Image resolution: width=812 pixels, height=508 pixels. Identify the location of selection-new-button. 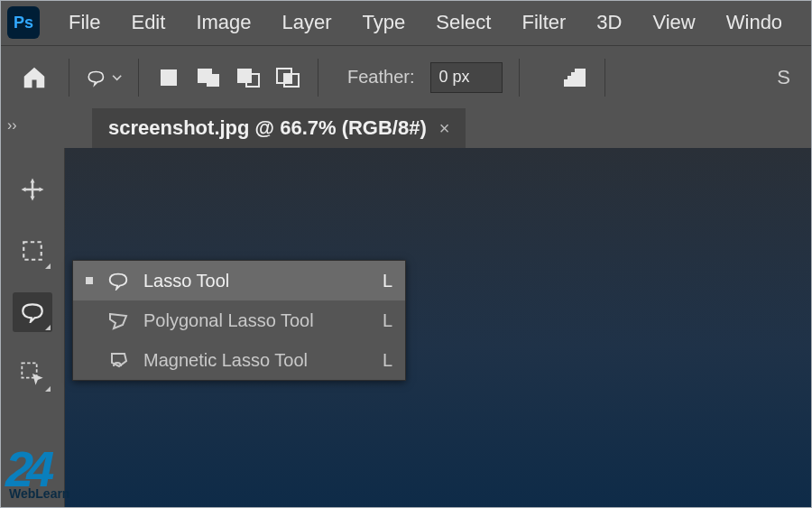
(169, 78).